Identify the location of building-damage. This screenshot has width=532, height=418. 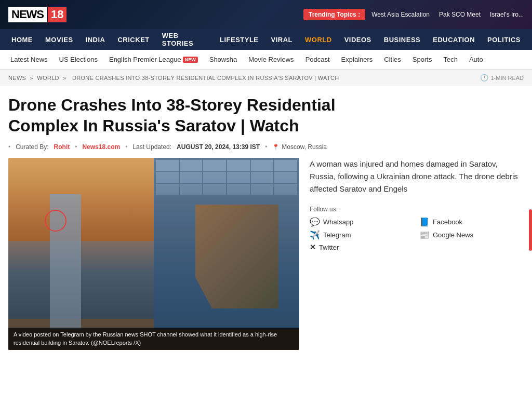
(237, 257).